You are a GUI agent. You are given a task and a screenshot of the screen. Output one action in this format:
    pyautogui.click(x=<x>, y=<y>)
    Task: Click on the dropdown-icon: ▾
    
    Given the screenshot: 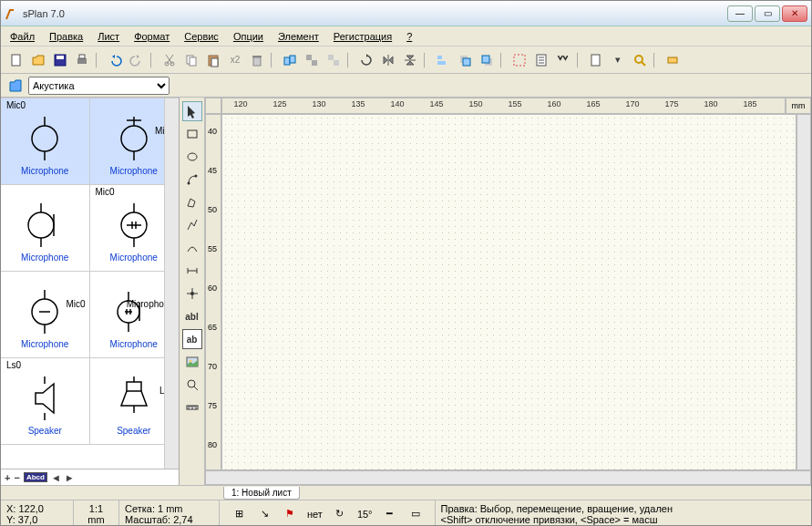 What is the action you would take?
    pyautogui.click(x=618, y=60)
    